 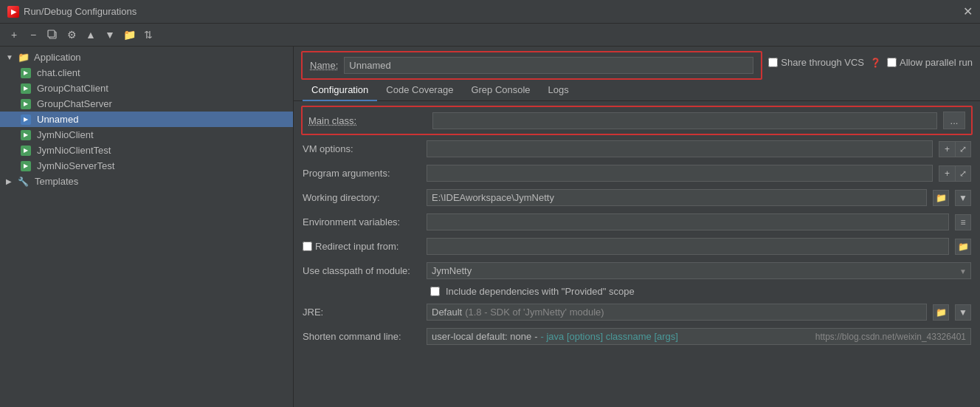 I want to click on tabs: Configuration Code Coverage Grep Console…, so click(x=637, y=90).